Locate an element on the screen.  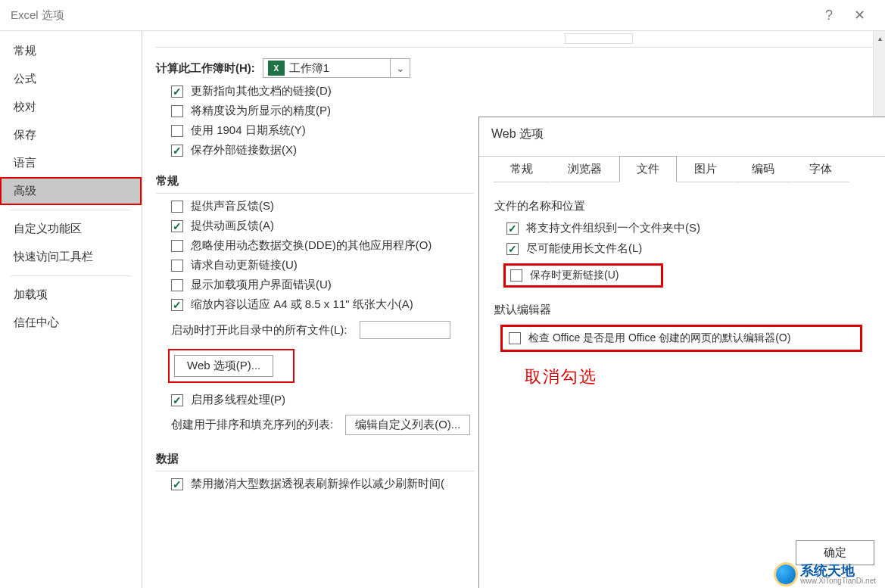
group-file-name-location: 文件的名称和位置 is located at coordinates (683, 206).